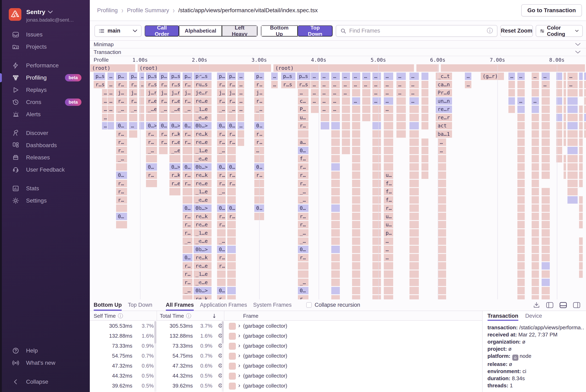 Image resolution: width=586 pixels, height=392 pixels. What do you see at coordinates (559, 31) in the screenshot?
I see `color-coding-button: Color Coding` at bounding box center [559, 31].